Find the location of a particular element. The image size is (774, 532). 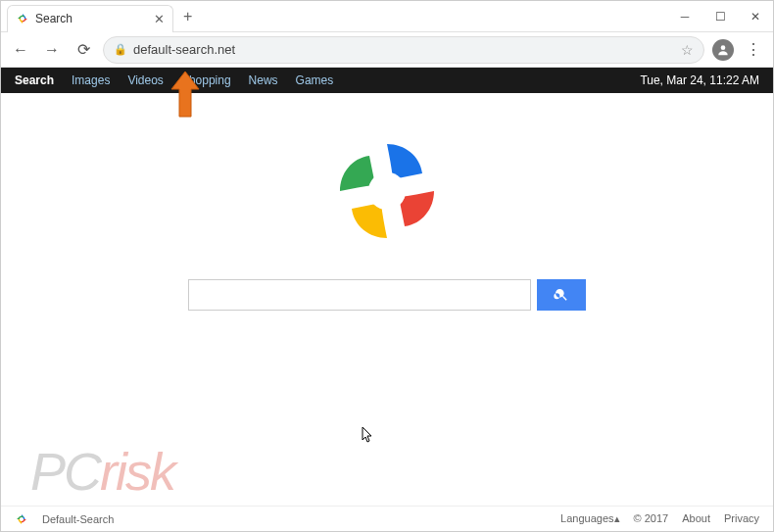

reload-icon: ⟳ is located at coordinates (83, 50).